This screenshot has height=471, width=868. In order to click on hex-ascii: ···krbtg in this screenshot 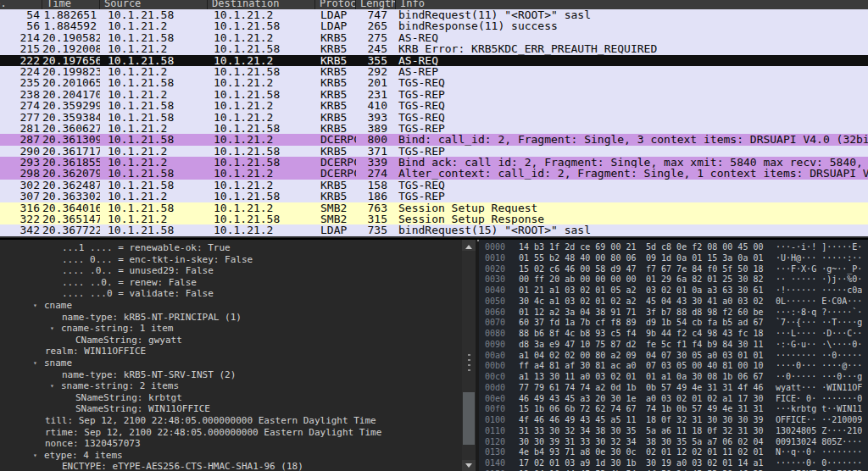, I will do `click(796, 410)`.